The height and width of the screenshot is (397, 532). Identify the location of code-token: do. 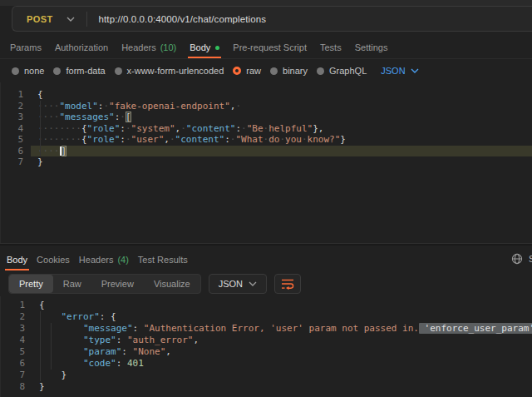
(274, 140).